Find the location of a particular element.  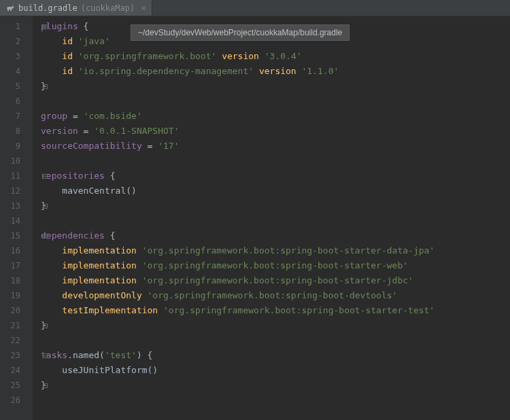

line-number: 8 is located at coordinates (16, 131).